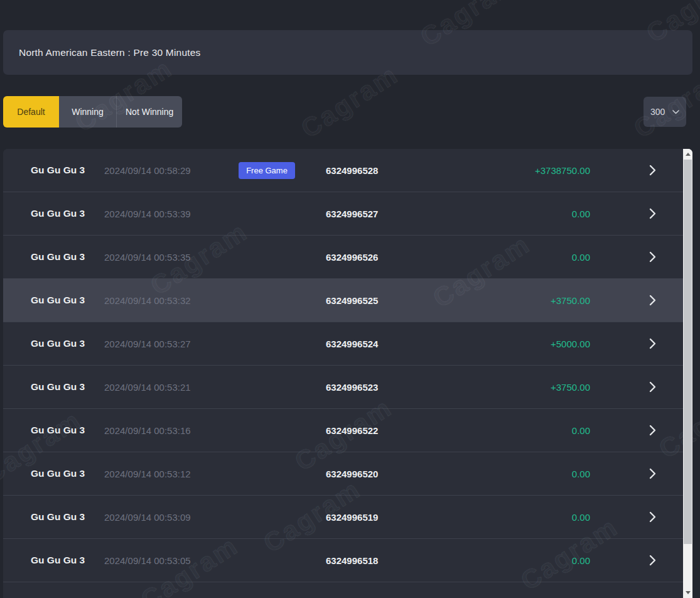 This screenshot has height=598, width=700. What do you see at coordinates (156, 387) in the screenshot?
I see `game-datetime: 2024/09/14 00:53:21` at bounding box center [156, 387].